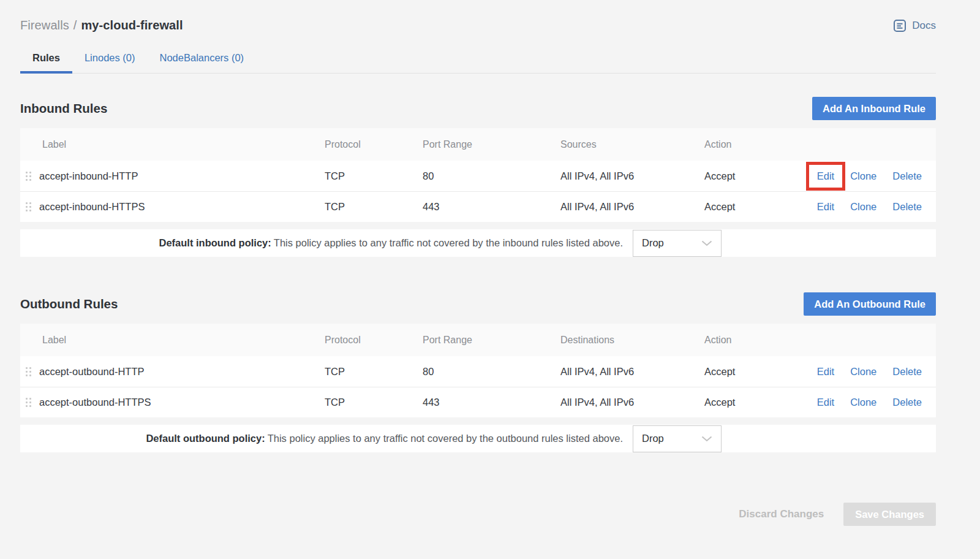 This screenshot has height=559, width=980. Describe the element at coordinates (900, 26) in the screenshot. I see `document-icon` at that location.